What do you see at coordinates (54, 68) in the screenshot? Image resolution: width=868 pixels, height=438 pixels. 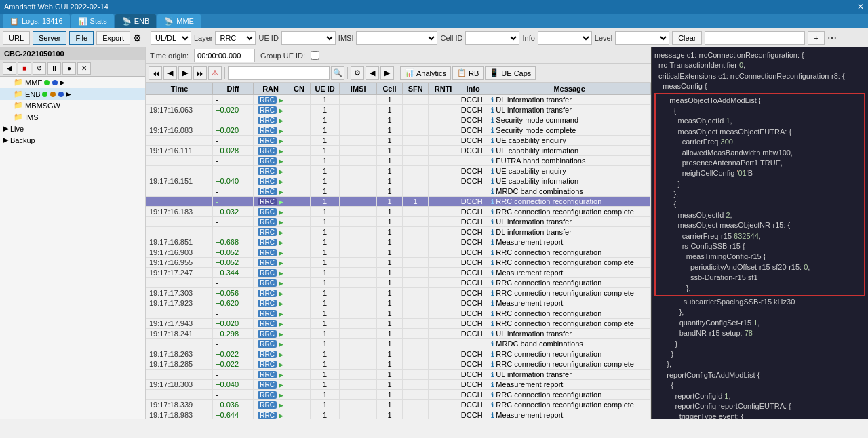 I see `pause-button: ⏸` at bounding box center [54, 68].